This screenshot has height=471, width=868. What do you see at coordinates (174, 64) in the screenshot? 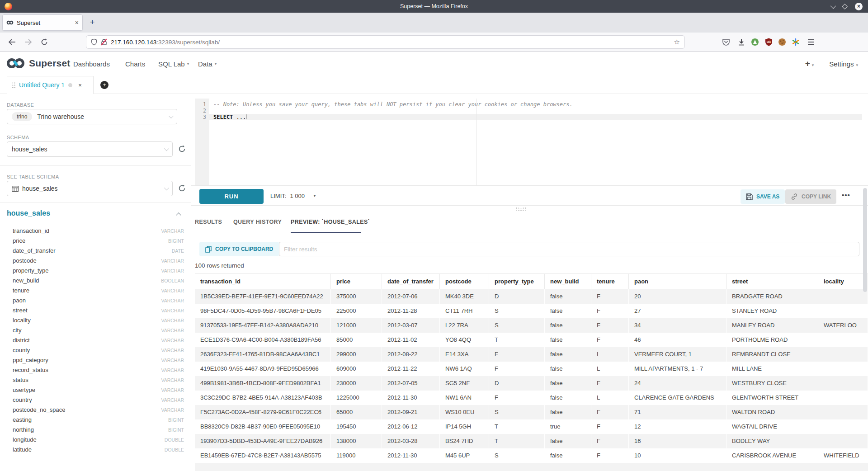
I see `nav-item-sql-lab: SQL Lab▾` at bounding box center [174, 64].